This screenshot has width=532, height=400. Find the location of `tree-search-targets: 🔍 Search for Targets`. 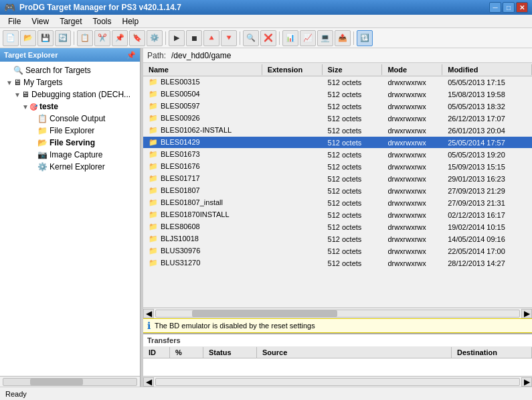

tree-search-targets: 🔍 Search for Targets is located at coordinates (70, 70).